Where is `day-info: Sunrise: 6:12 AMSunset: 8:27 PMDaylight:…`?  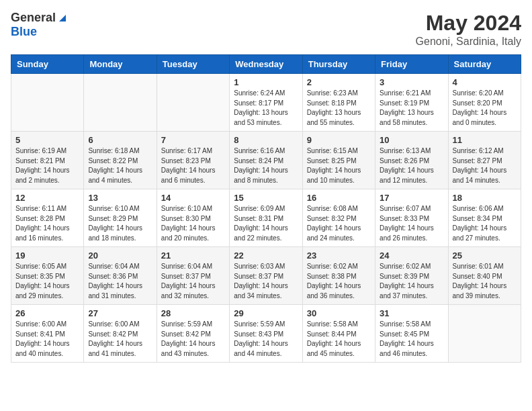 day-info: Sunrise: 6:12 AMSunset: 8:27 PMDaylight:… is located at coordinates (485, 166).